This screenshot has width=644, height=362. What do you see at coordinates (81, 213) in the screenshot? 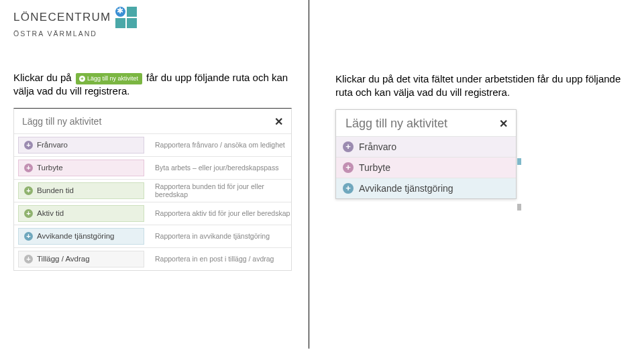
I see `option-aktiv-tid: + Aktiv tid` at bounding box center [81, 213].